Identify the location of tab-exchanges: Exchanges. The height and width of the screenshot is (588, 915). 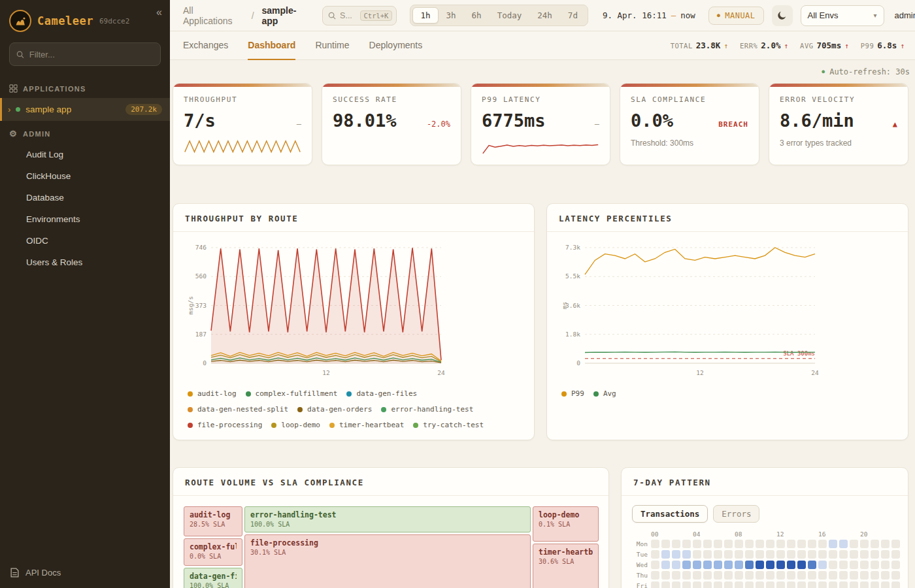
(205, 46).